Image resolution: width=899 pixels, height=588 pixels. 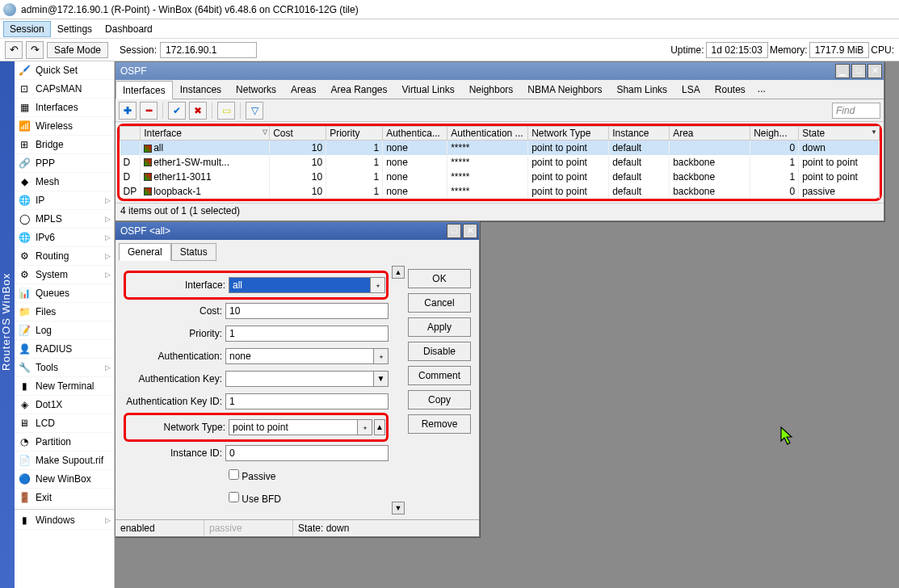 I want to click on sidebar-item-tools: 🔧Tools▷, so click(x=65, y=368).